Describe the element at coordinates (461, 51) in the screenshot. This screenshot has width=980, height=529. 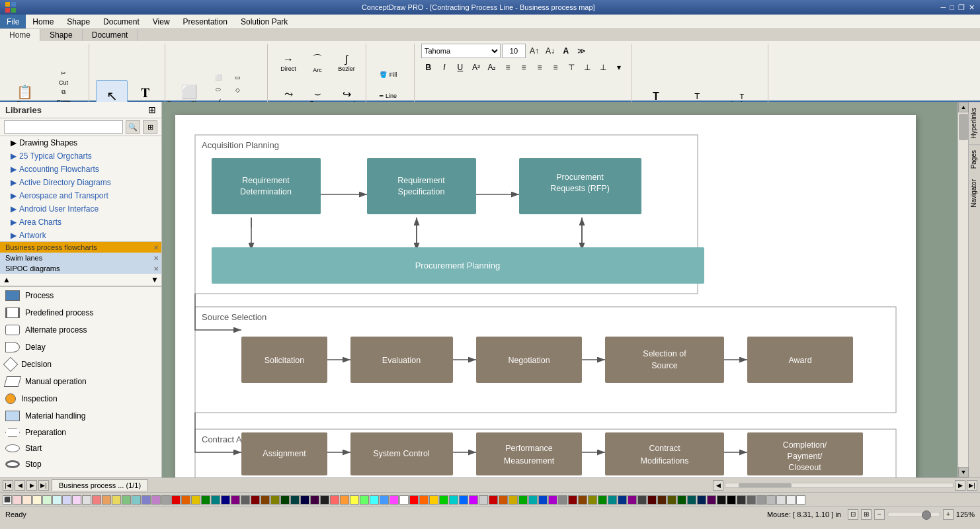
I see `font-name-select: Tahoma` at that location.